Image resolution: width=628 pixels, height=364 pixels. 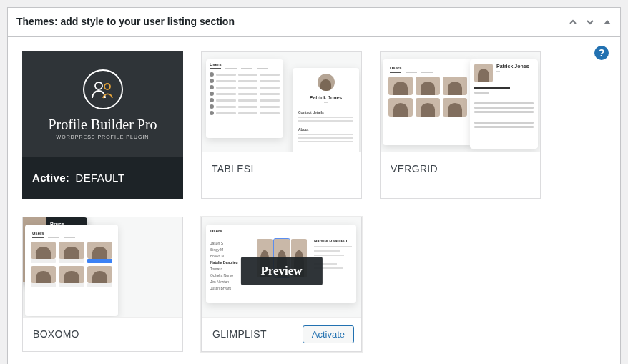 What do you see at coordinates (461, 125) in the screenshot?
I see `theme-card-vergrid: Users Patrick Jones —` at bounding box center [461, 125].